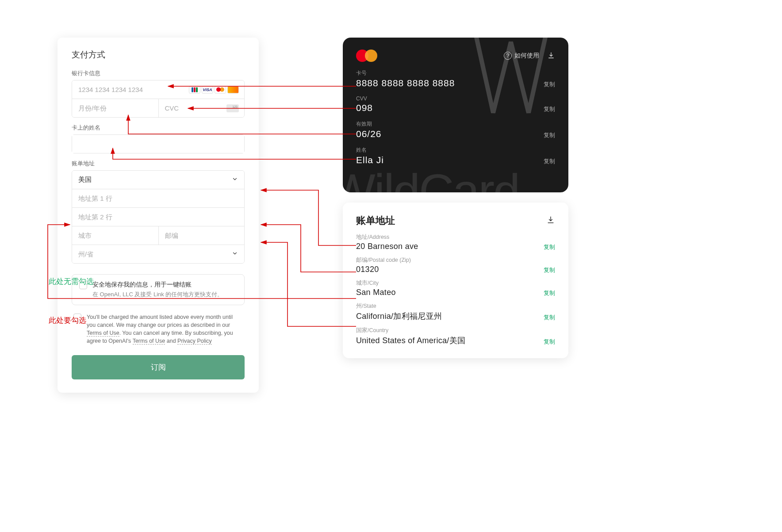  What do you see at coordinates (364, 99) in the screenshot?
I see `cvv-label: CVV` at bounding box center [364, 99].